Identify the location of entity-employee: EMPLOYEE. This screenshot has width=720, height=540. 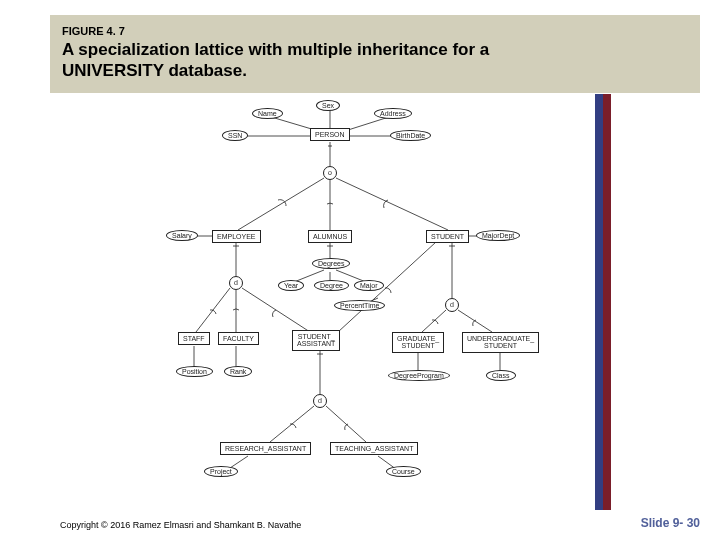
(236, 236).